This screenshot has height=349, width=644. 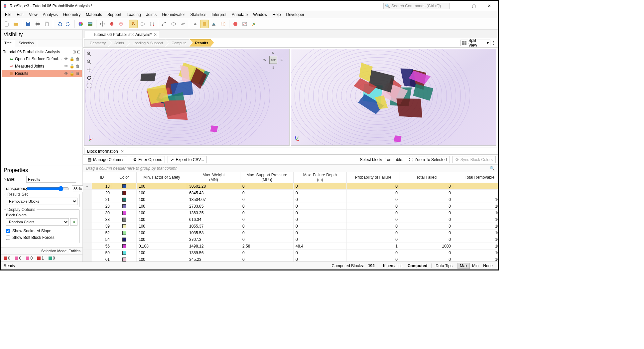 What do you see at coordinates (214, 177) in the screenshot?
I see `table-header-col-4: Max. Weight (MN)` at bounding box center [214, 177].